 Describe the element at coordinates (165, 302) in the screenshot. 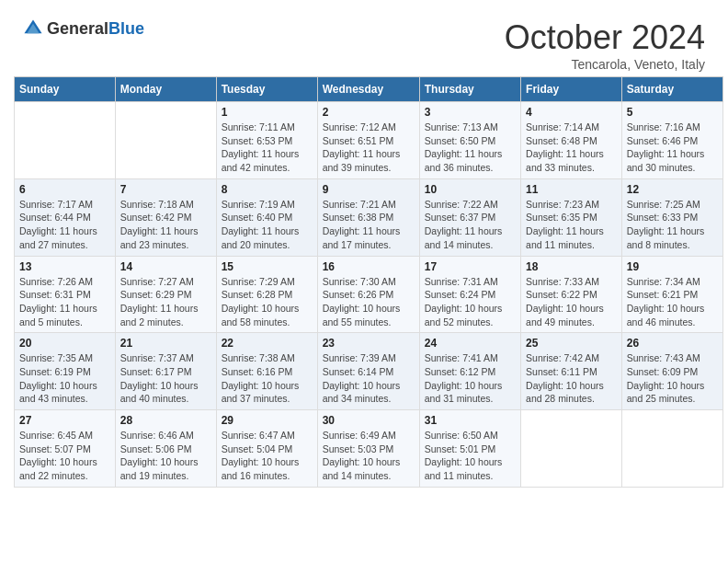

I see `day-info: Sunrise: 7:27 AM Sunset: 6:29 PM Dayligh…` at that location.